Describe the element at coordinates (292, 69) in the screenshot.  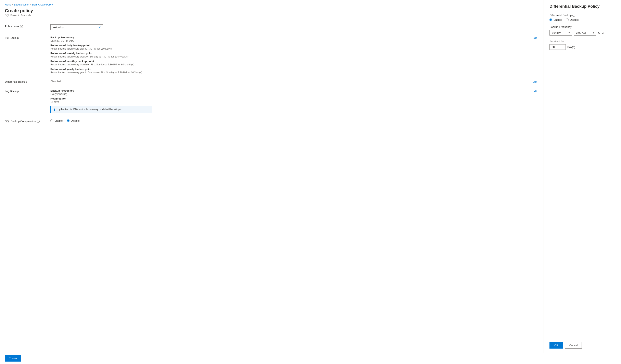
I see `retention-yearly-label: Retention of yearly backup point` at that location.